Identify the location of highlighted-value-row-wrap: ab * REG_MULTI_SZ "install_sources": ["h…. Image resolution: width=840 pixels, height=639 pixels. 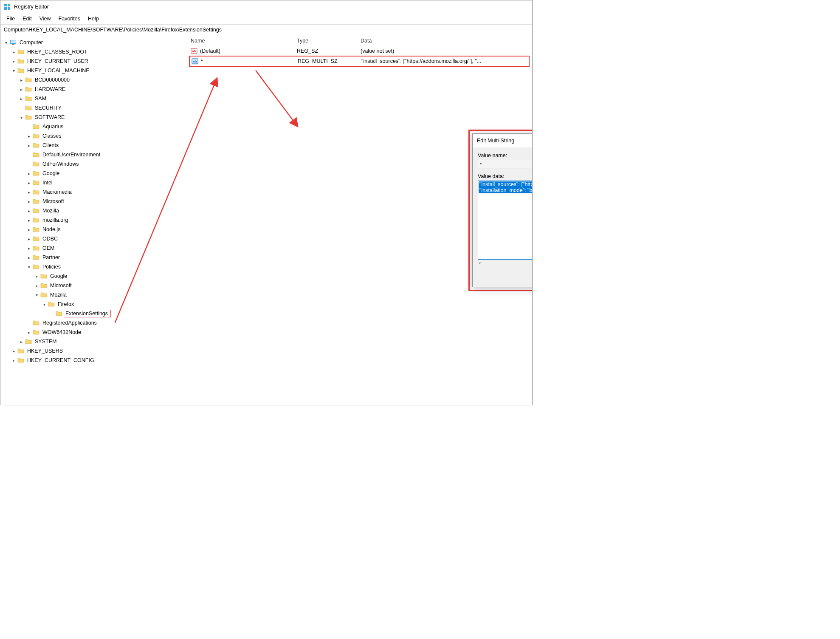
(359, 61).